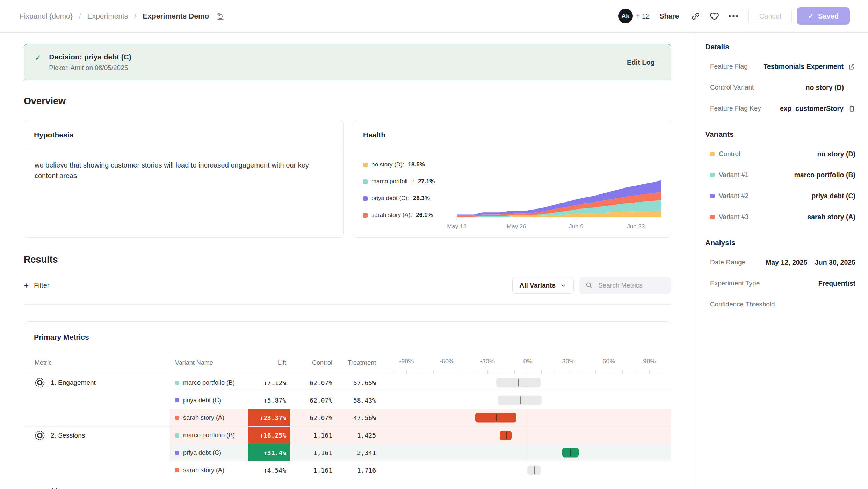  I want to click on external-link-icon, so click(852, 66).